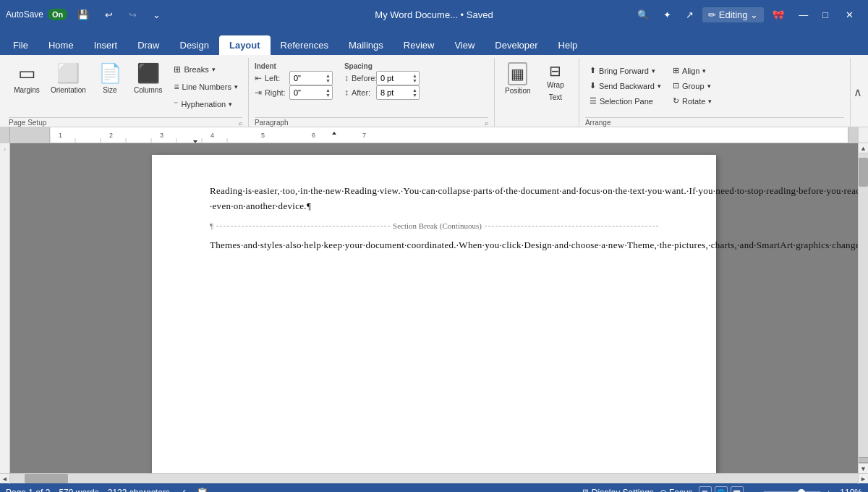 The width and height of the screenshot is (868, 492). Describe the element at coordinates (692, 85) in the screenshot. I see `group-button: ⊡ Group ▾` at that location.